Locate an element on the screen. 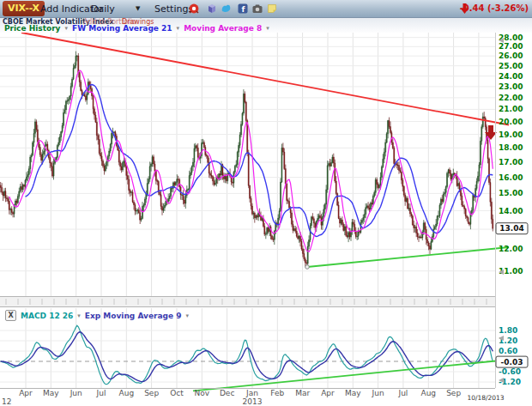  svg-text: Dec is located at coordinates (227, 393).